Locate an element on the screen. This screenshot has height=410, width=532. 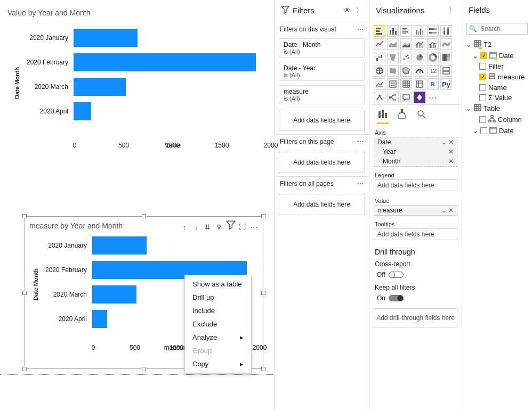
context-menu: Show as a table Drill up Include Exclude… is located at coordinates (218, 324).